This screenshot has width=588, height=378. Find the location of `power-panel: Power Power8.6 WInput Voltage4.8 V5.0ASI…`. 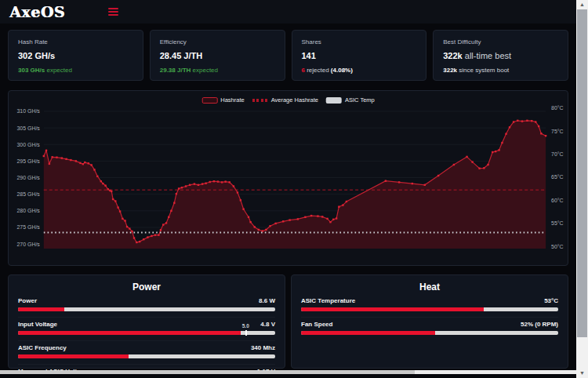

power-panel: Power Power8.6 WInput Voltage4.8 V5.0ASI… is located at coordinates (147, 322).